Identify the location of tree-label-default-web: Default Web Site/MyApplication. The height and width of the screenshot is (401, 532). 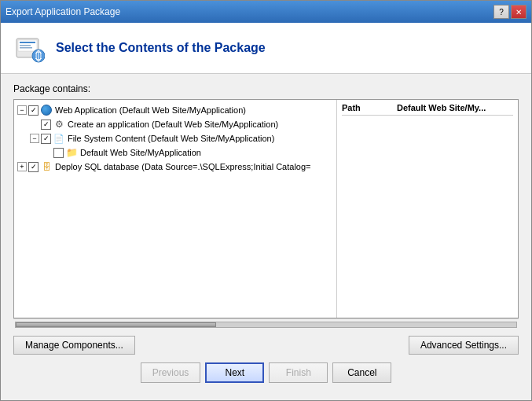
(141, 153).